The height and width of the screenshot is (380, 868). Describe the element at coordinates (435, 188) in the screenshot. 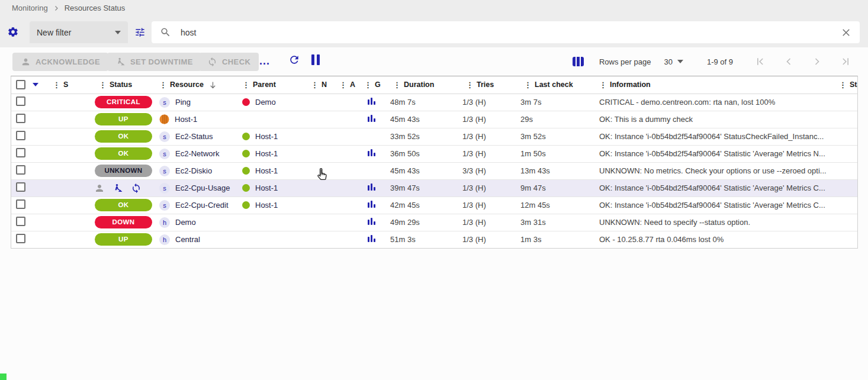

I see `table-row: sEc2-Cpu-UsageHost-139m 47s1/3 (H)9m 47s…` at that location.